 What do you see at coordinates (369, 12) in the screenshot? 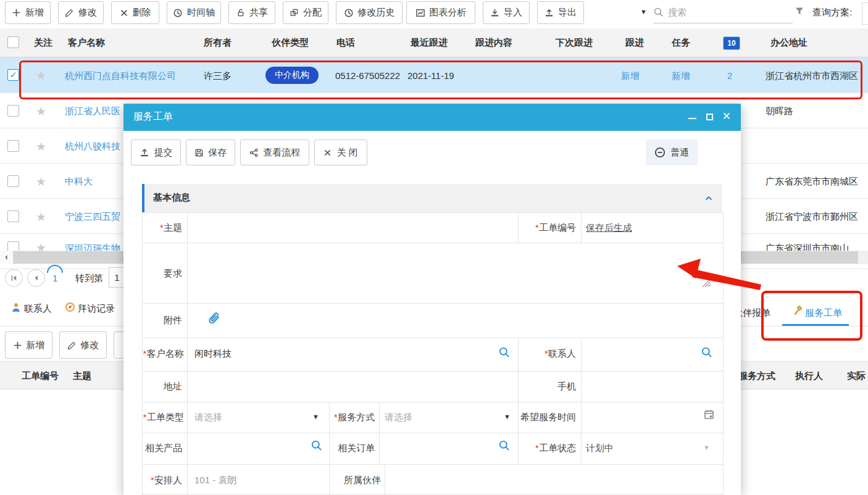
I see `history-button: 修改历史` at bounding box center [369, 12].